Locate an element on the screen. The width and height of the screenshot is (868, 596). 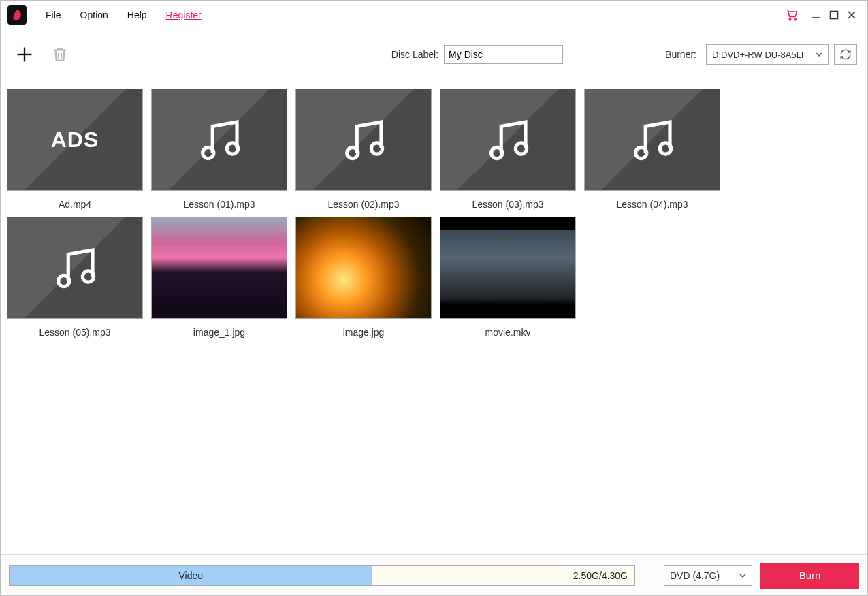
add-button is located at coordinates (25, 54).